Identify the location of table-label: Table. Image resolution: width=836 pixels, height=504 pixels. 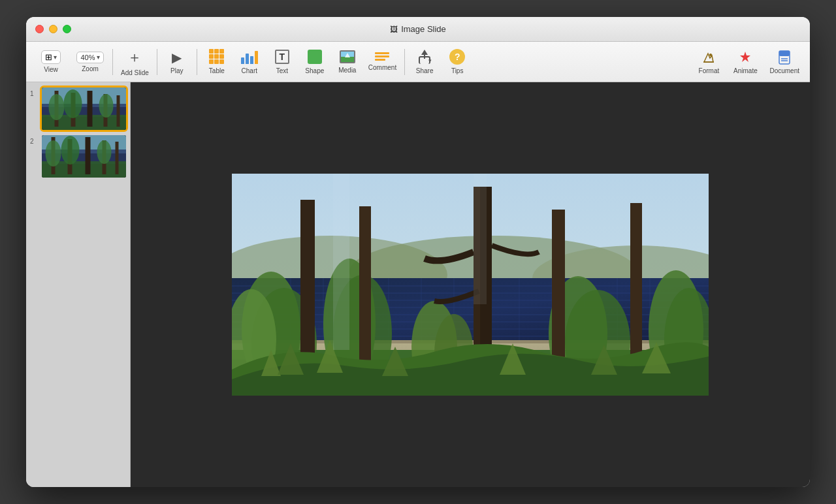
(217, 71).